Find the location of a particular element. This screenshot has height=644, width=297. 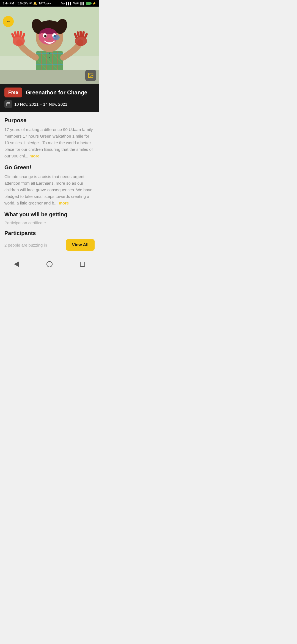

purpose-section: Purpose 17 years of making a difference … is located at coordinates (50, 138).